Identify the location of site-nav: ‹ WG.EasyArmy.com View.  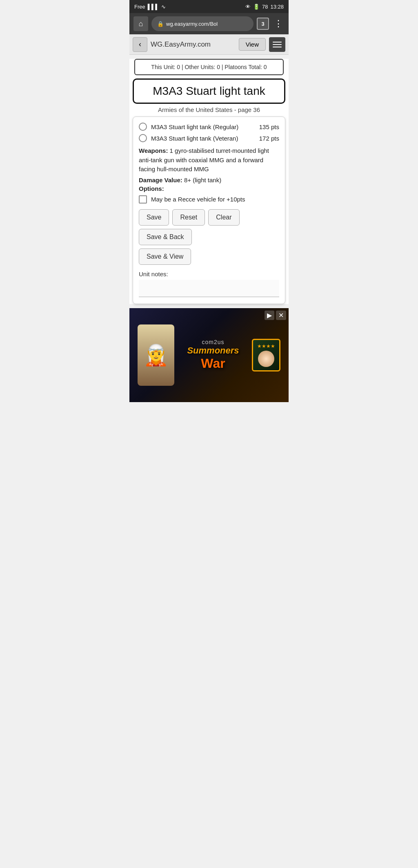
(209, 45).